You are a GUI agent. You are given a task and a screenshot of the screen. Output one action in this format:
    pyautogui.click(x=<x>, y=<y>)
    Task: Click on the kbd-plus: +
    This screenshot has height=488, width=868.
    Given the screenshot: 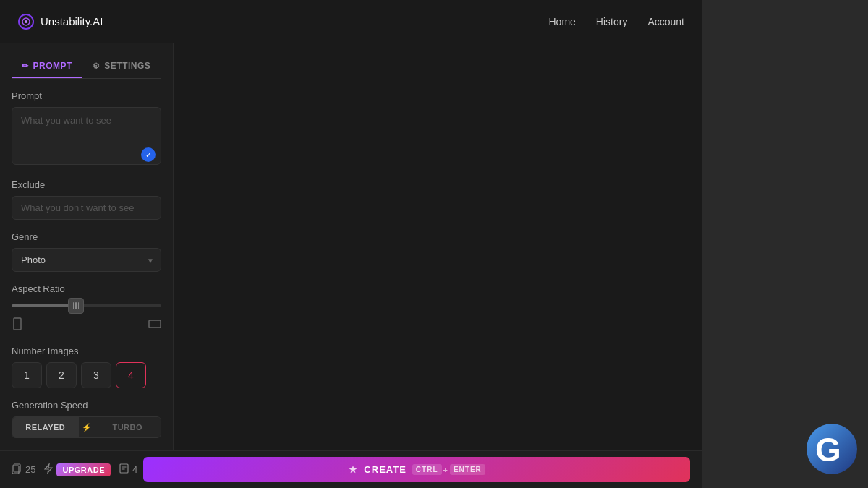 What is the action you would take?
    pyautogui.click(x=446, y=470)
    